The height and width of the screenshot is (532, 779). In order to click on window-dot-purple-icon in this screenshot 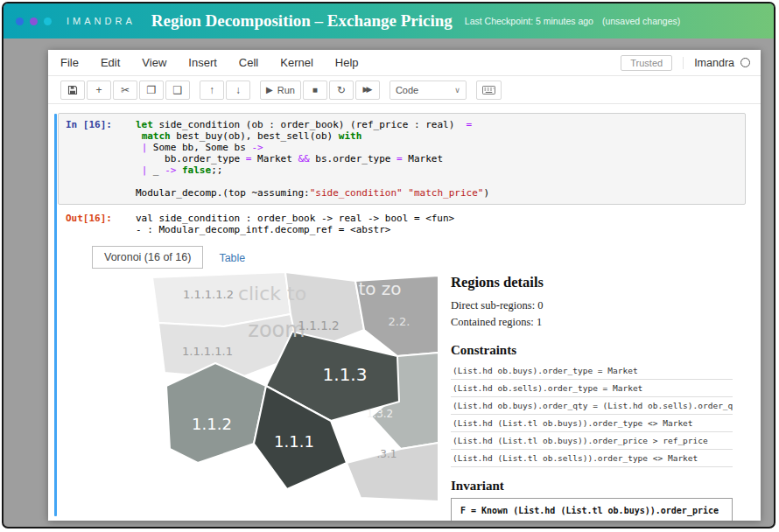, I will do `click(33, 21)`.